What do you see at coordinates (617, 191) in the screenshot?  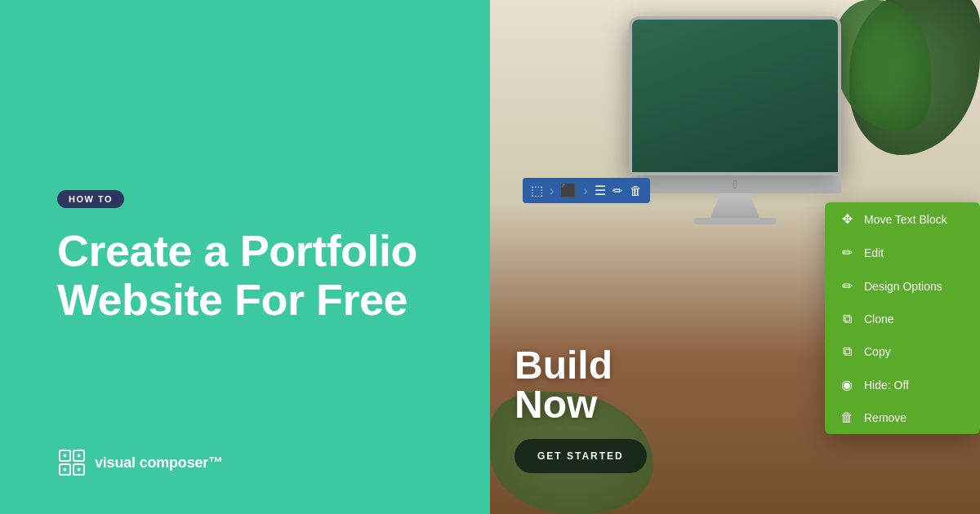 I see `toolbar-edit-icon: ✏` at bounding box center [617, 191].